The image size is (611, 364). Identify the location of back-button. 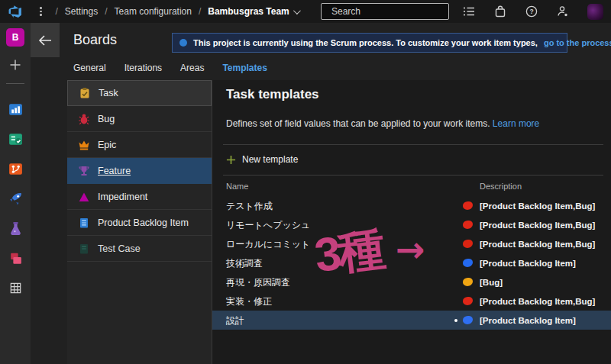
(45, 40).